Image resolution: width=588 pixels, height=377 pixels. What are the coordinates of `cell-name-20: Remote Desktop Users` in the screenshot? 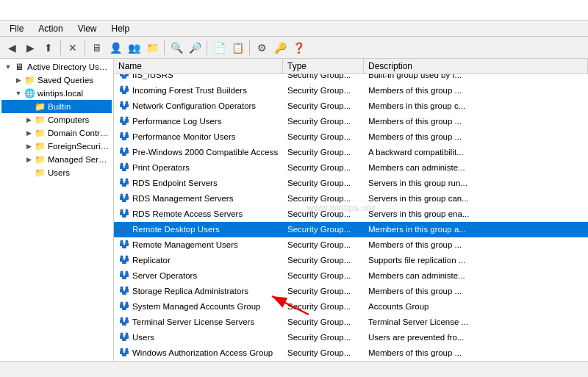 It's located at (198, 229).